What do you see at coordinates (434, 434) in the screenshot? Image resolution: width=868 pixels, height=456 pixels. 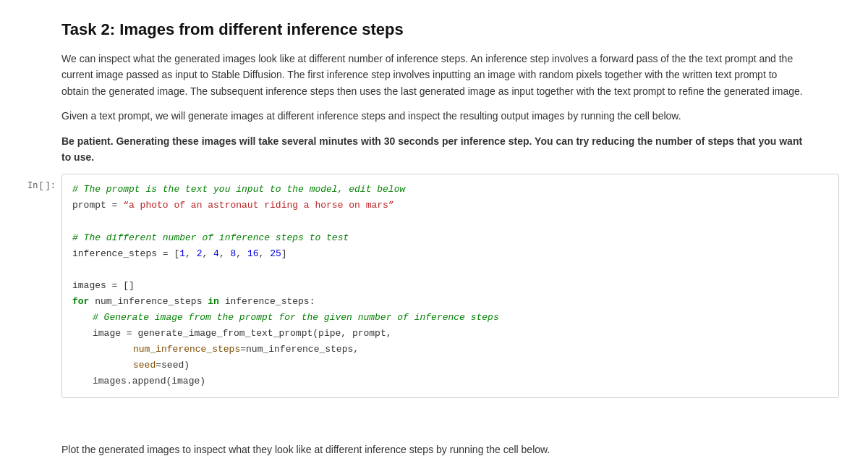 I see `between-text-section: Plot the generated images to inspect wha…` at bounding box center [434, 434].